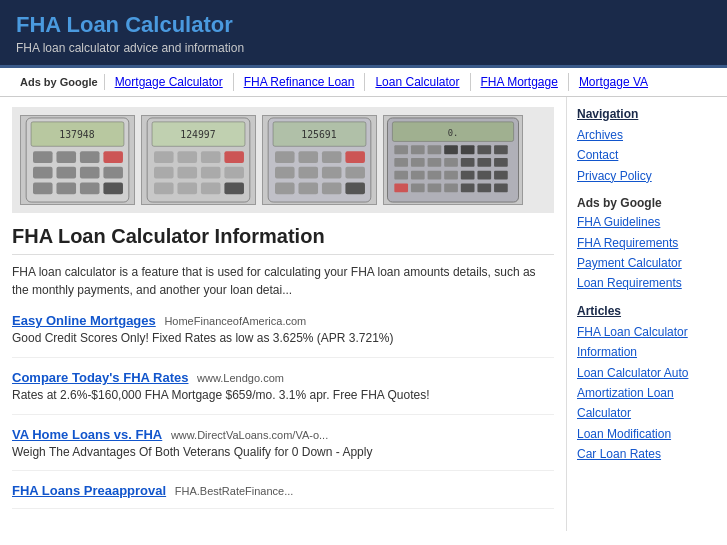 The height and width of the screenshot is (545, 727). I want to click on site-title: FHA Loan Calculator, so click(364, 25).